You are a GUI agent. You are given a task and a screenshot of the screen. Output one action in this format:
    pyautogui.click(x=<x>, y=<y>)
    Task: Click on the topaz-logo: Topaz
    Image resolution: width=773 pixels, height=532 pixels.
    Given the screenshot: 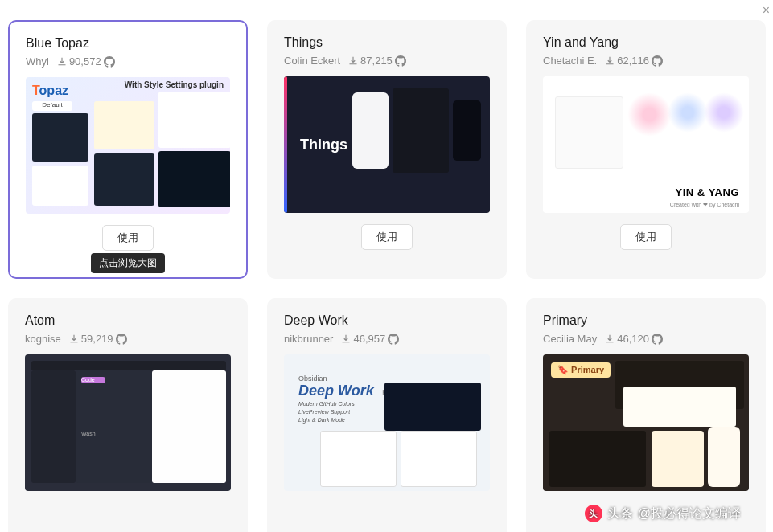 What is the action you would take?
    pyautogui.click(x=50, y=91)
    